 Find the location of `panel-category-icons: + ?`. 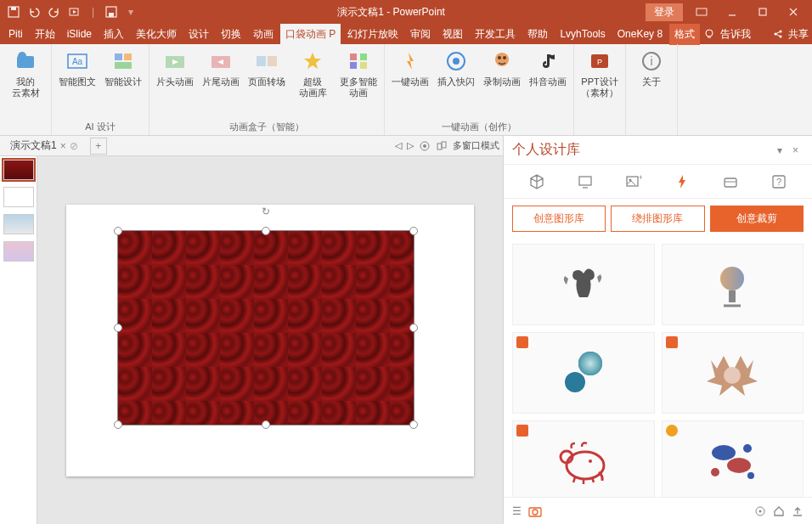

panel-category-icons: + ? is located at coordinates (657, 182).